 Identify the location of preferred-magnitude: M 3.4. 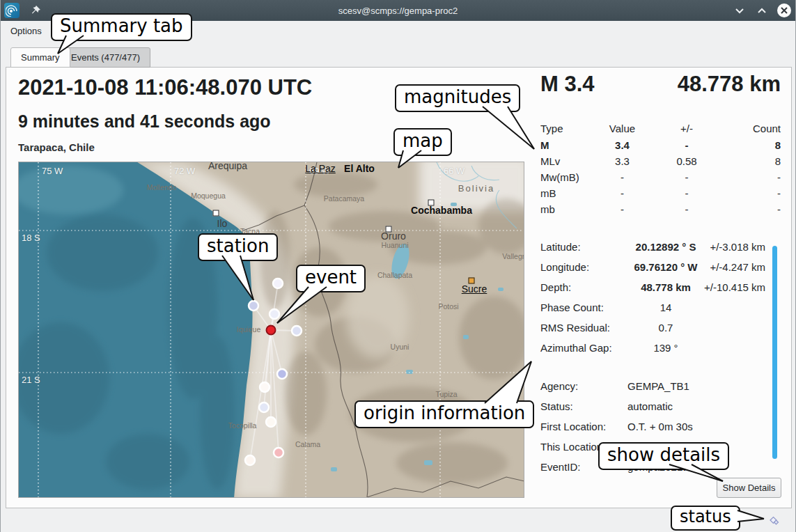
(568, 84).